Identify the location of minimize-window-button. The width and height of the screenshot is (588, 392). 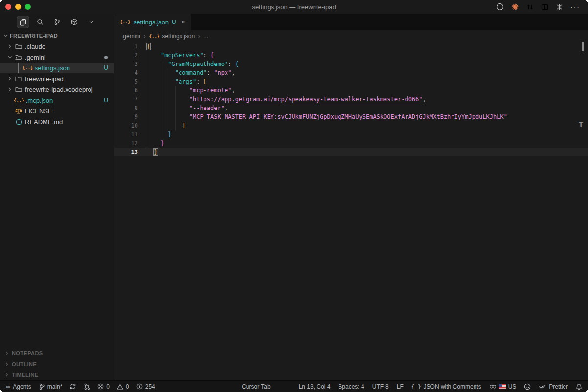
(18, 7).